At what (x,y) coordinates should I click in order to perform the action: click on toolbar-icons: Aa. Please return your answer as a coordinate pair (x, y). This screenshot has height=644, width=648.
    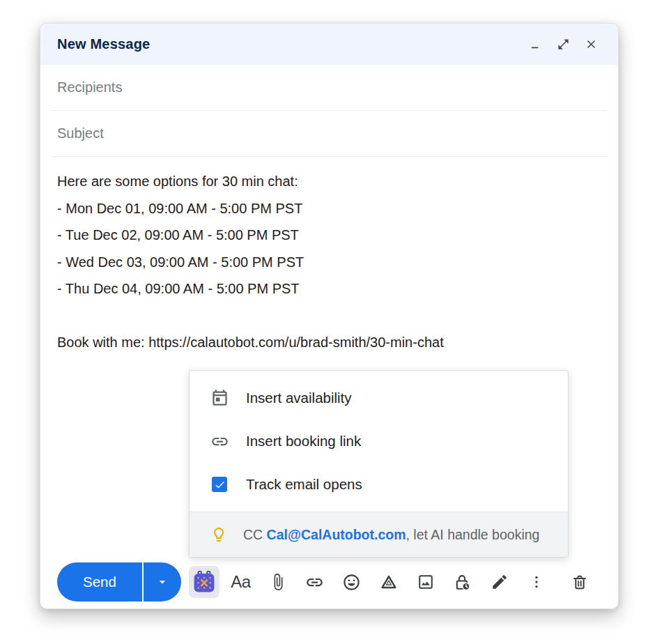
    Looking at the image, I should click on (392, 582).